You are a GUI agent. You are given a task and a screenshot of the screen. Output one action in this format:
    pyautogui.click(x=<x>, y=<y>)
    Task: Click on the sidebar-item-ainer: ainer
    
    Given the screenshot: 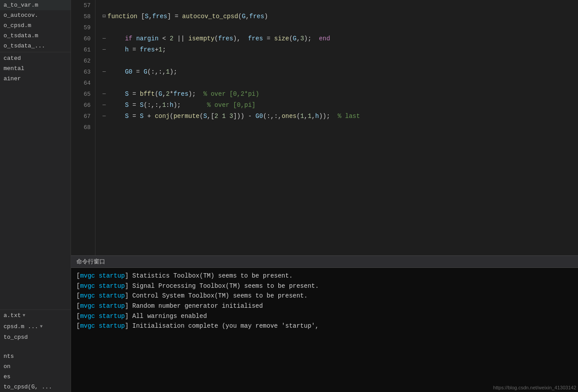 What is the action you would take?
    pyautogui.click(x=36, y=79)
    